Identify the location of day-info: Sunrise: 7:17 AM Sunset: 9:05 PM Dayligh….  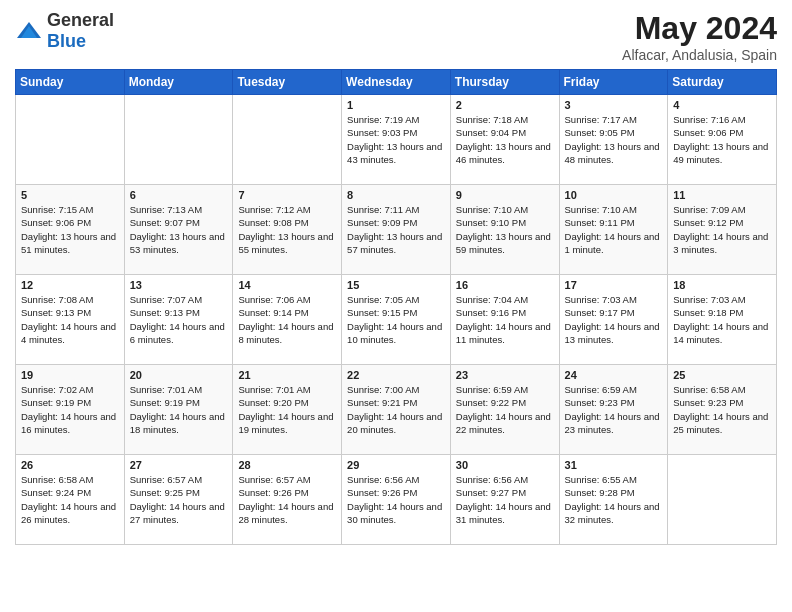
(614, 140).